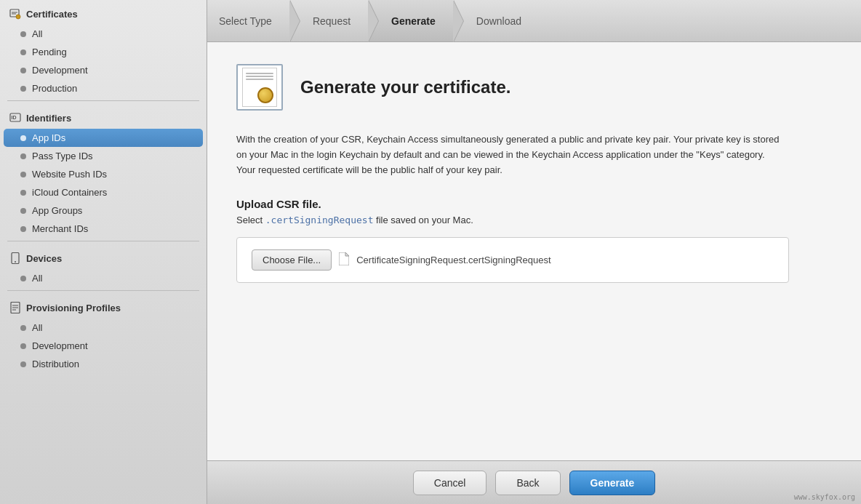 Image resolution: width=861 pixels, height=504 pixels. Describe the element at coordinates (103, 346) in the screenshot. I see `sidebar-item-prov-development: Development` at that location.